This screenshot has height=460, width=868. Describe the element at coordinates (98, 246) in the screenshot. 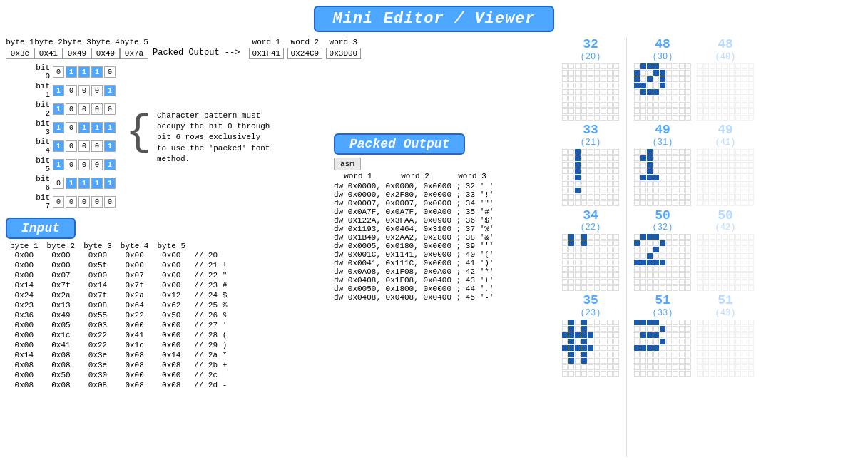

I see `input-col-header-2: byte 3` at that location.